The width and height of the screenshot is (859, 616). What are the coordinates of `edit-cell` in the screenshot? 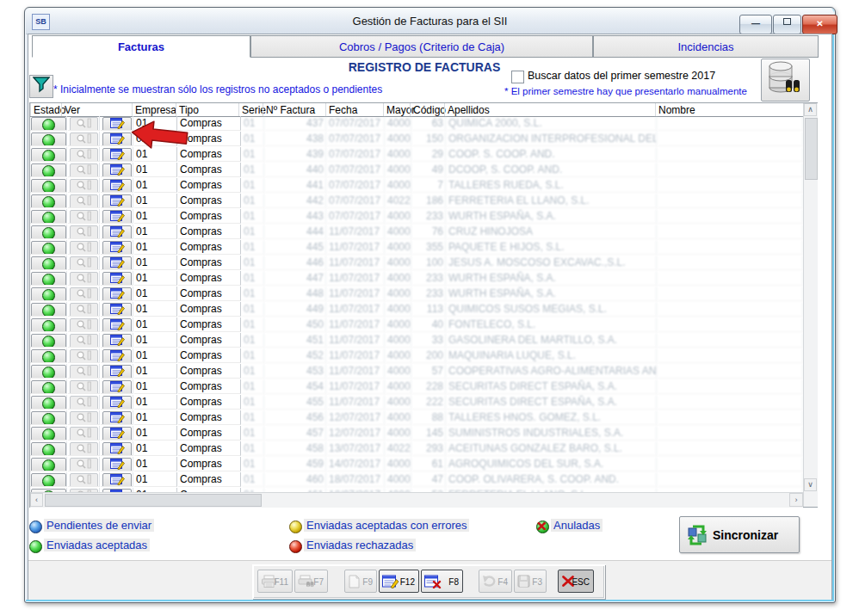 It's located at (117, 217).